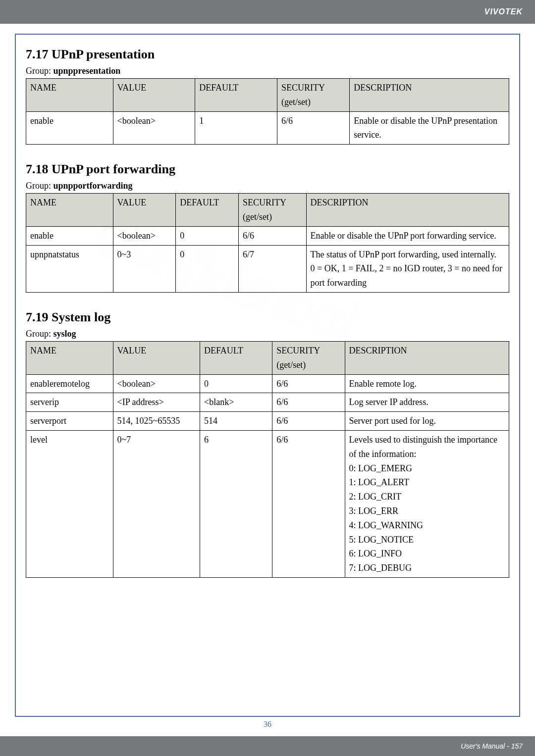  Describe the element at coordinates (93, 186) in the screenshot. I see `group-name: upnpportforwarding` at that location.